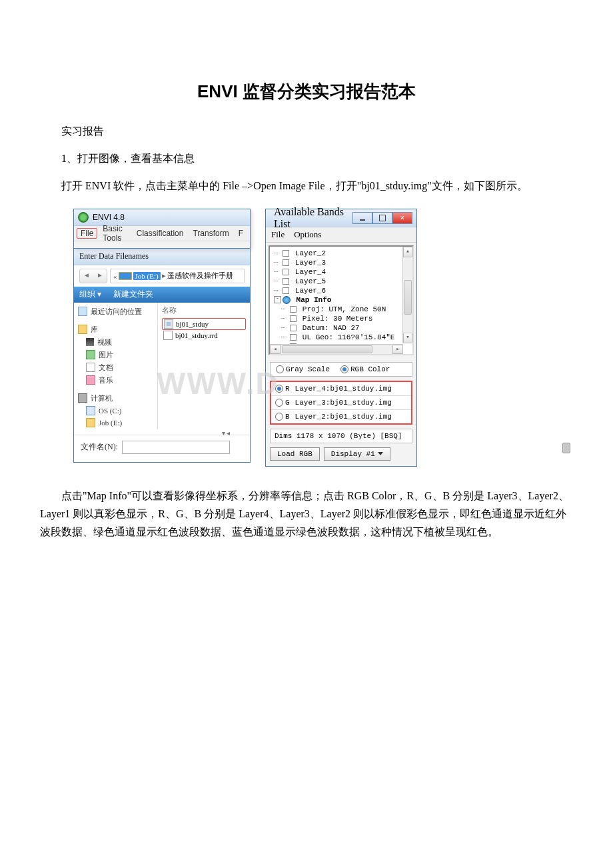 Image resolution: width=613 pixels, height=868 pixels. I want to click on nav-music: 音乐, so click(116, 380).